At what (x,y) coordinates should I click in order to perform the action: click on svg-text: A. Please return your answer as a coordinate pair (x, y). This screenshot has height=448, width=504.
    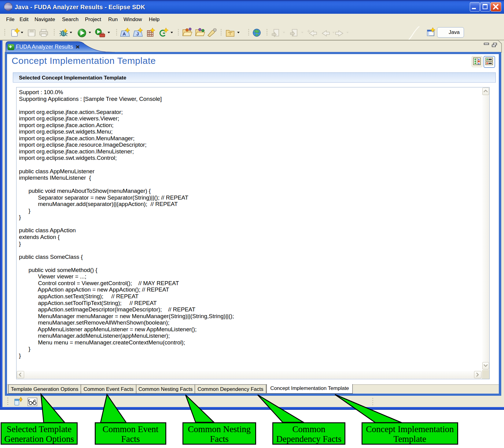
    Looking at the image, I should click on (124, 34).